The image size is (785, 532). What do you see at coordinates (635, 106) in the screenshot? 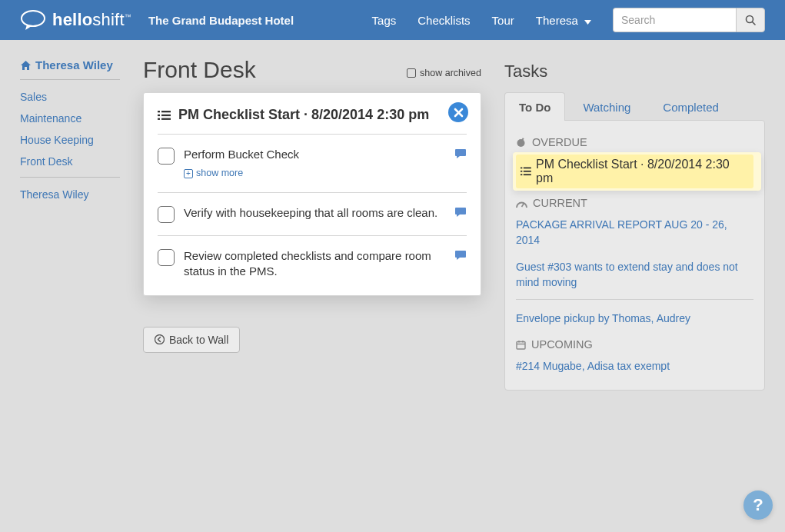
I see `tasks-tabs: To Do Watching Completed` at bounding box center [635, 106].